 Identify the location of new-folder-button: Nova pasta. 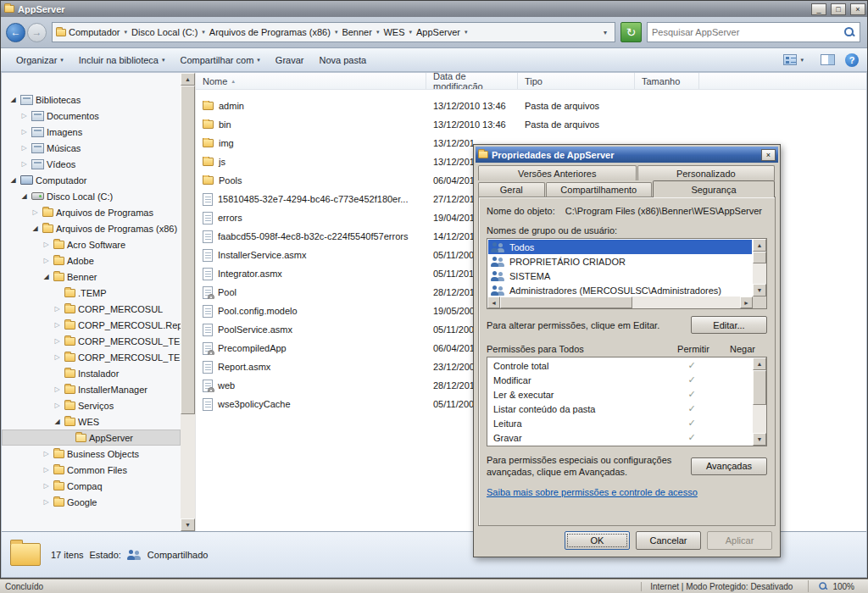
(342, 60).